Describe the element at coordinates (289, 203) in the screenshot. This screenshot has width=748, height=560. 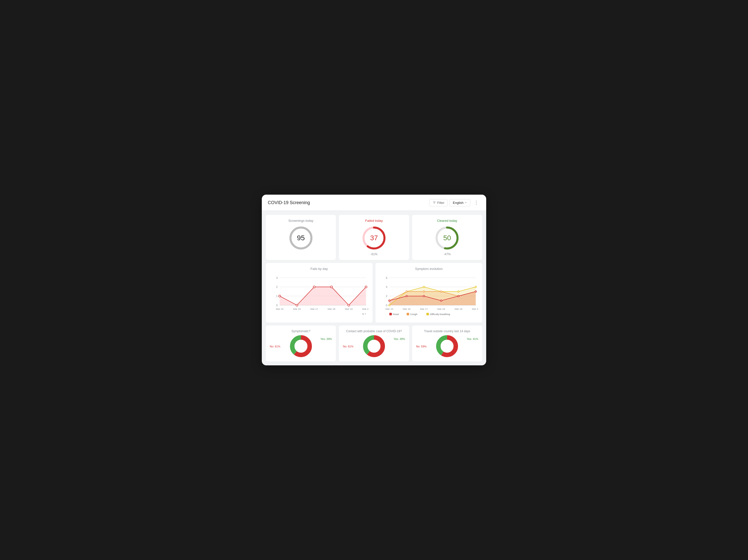
I see `app-title: COVID-19 Screening` at that location.